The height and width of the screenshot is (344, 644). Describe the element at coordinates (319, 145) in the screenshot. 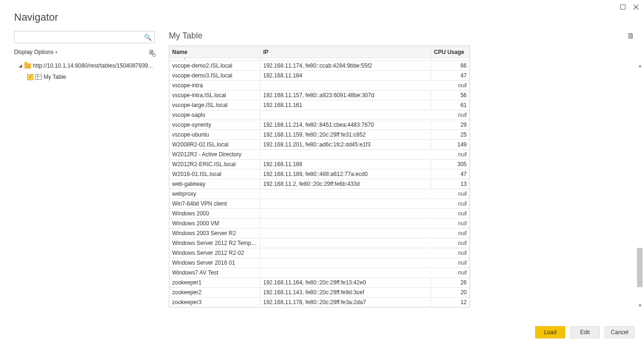

I see `table-row: W2008R2-02.ISL.local192.168.11.201, fe80…` at that location.